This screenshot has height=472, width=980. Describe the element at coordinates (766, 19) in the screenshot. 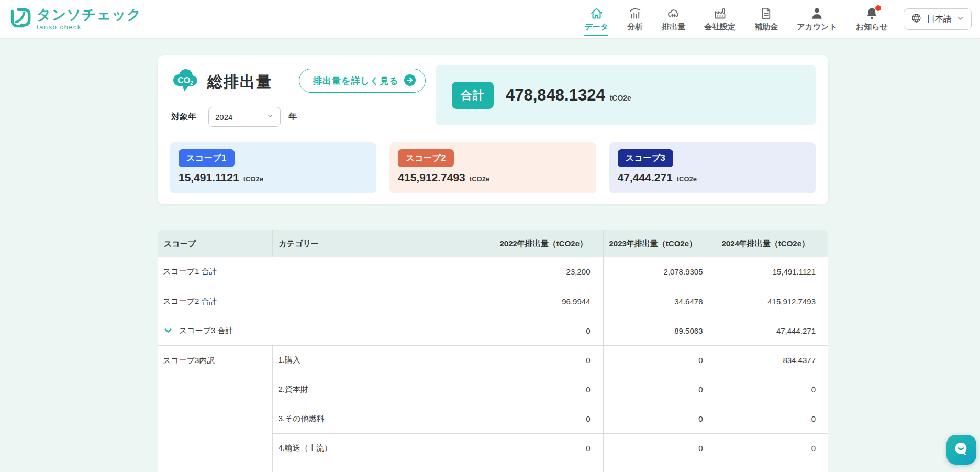

I see `nav-item-subsidy: 補助金` at that location.